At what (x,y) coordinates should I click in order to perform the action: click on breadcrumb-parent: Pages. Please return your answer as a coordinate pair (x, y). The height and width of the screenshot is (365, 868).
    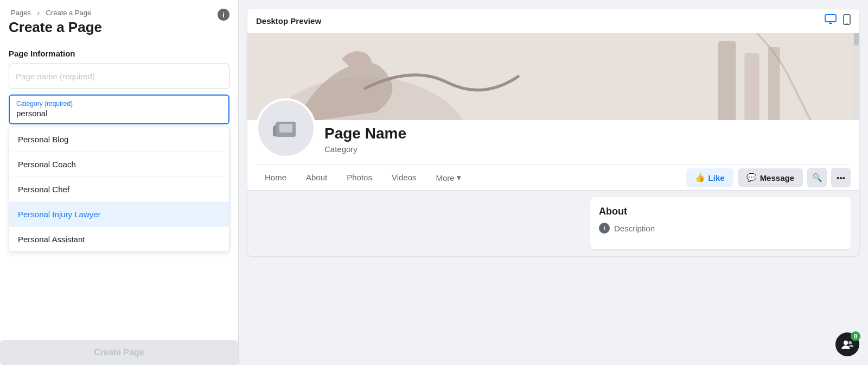
    Looking at the image, I should click on (21, 13).